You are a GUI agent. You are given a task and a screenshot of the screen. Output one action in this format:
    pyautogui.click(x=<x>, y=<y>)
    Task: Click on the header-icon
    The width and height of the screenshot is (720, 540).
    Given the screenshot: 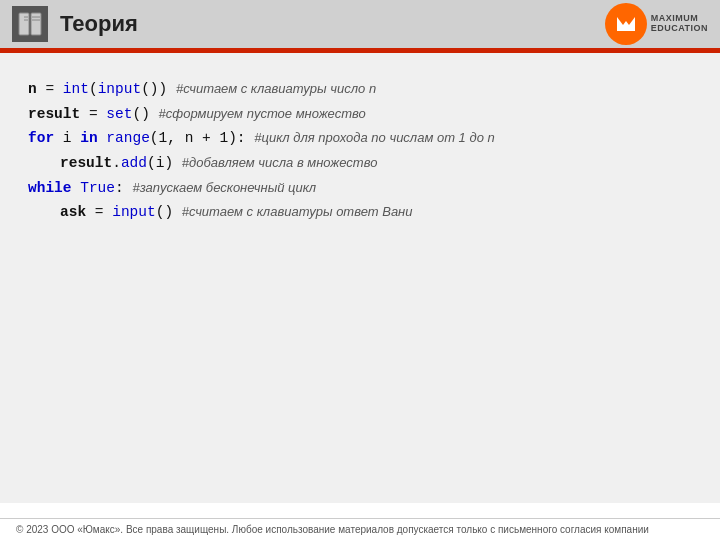 What is the action you would take?
    pyautogui.click(x=30, y=24)
    